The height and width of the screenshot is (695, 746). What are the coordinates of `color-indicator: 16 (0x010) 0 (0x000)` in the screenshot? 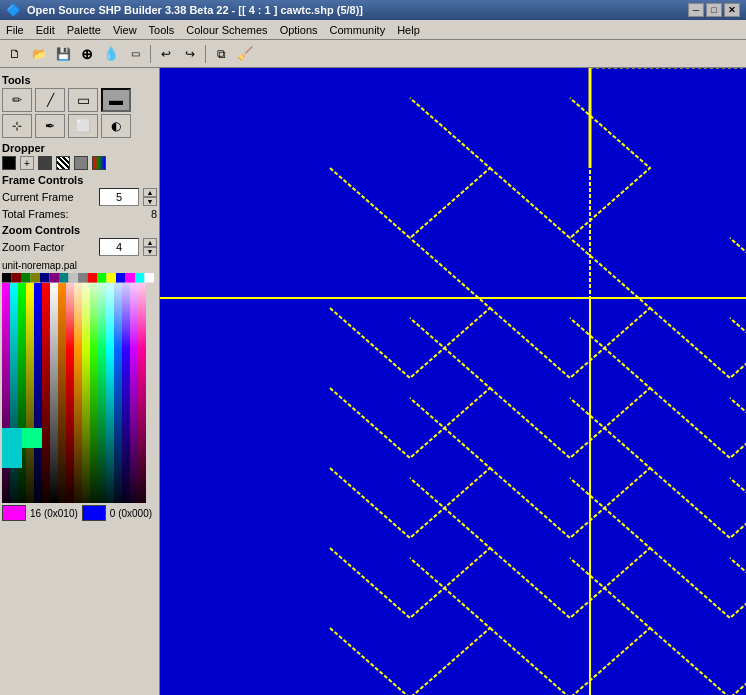 It's located at (80, 513).